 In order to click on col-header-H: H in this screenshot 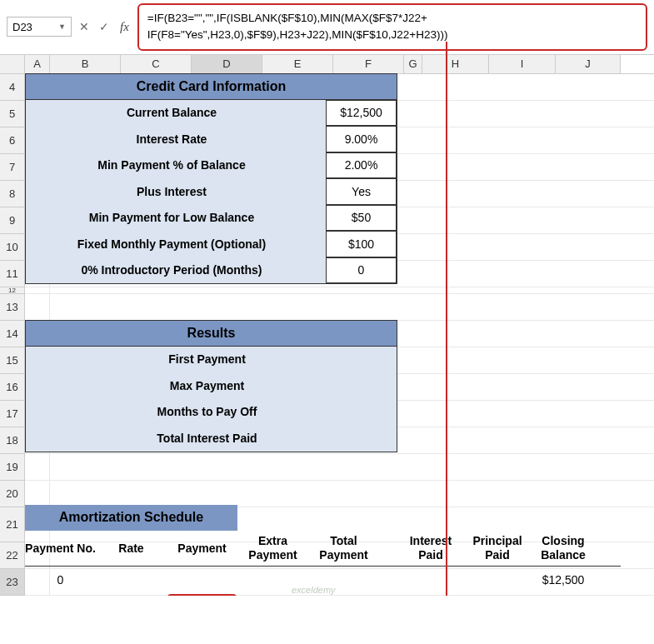, I will do `click(456, 64)`.